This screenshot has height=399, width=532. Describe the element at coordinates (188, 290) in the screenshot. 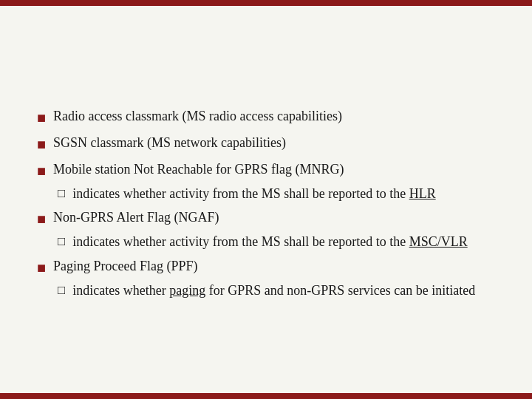

I see `paging-link: paging` at that location.